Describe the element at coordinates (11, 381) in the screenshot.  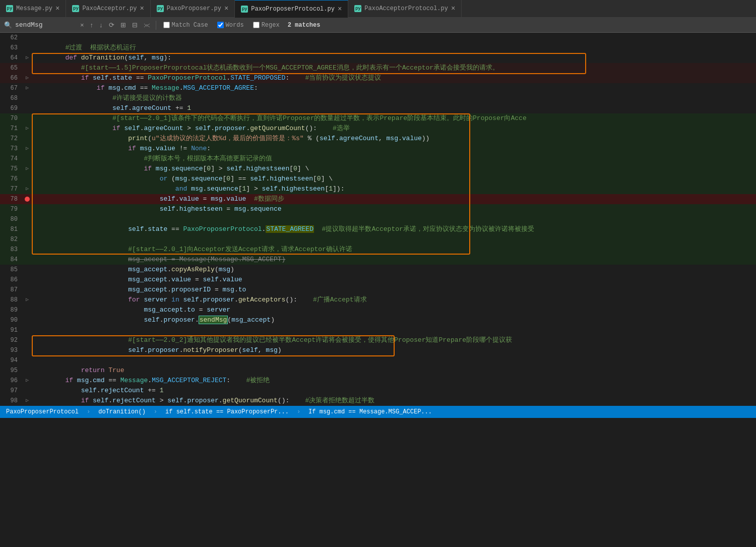
I see `line-number-96: 96` at that location.